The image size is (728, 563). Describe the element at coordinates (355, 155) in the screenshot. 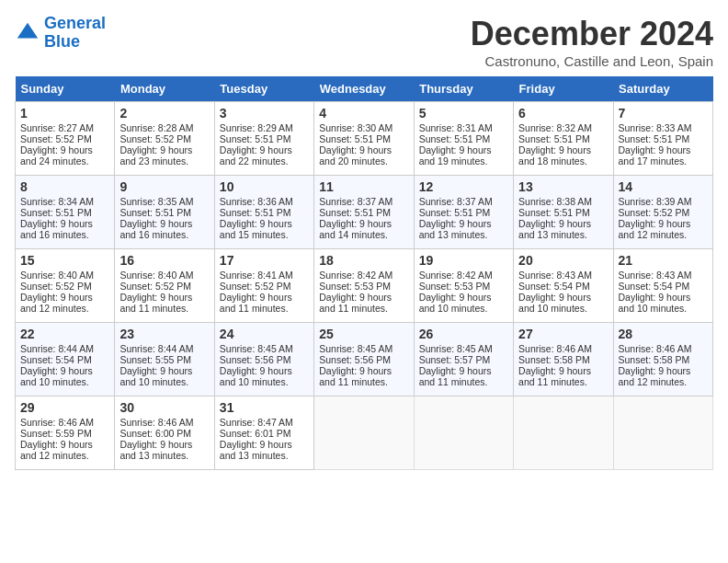

I see `daylight-text: Daylight: 9 hours and 20 minutes.` at that location.